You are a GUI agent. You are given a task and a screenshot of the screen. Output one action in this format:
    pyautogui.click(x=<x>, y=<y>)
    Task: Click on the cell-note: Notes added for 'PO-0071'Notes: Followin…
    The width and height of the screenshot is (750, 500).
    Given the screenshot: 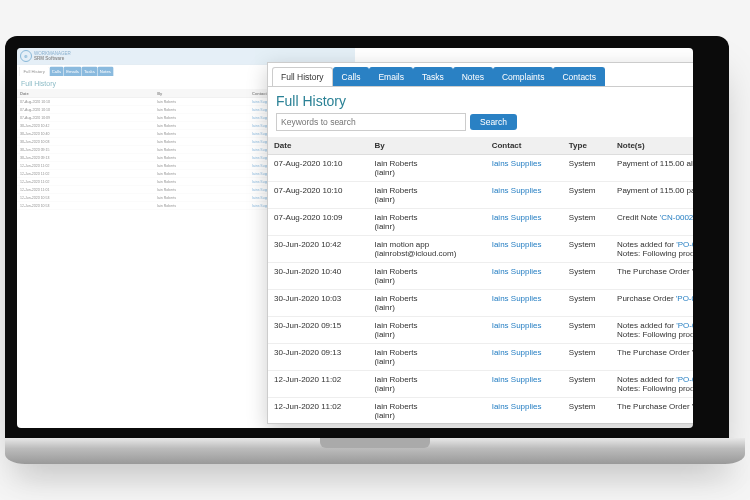 What is the action you would take?
    pyautogui.click(x=652, y=330)
    